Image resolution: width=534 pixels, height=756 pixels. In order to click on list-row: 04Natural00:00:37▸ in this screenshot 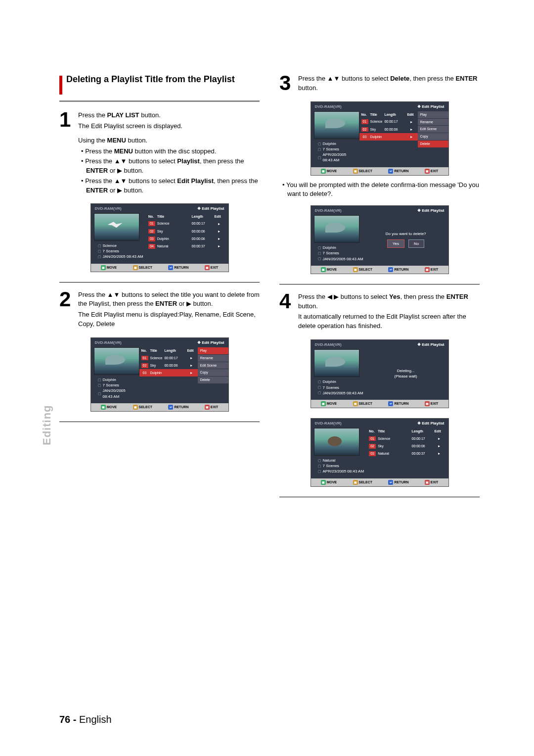, I will do `click(186, 246)`.